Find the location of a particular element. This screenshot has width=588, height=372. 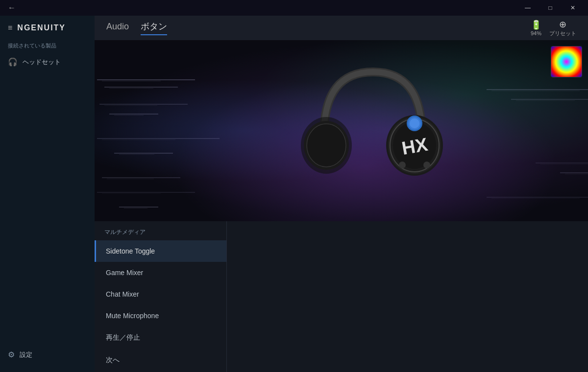

settings-label: 設定 is located at coordinates (26, 355).